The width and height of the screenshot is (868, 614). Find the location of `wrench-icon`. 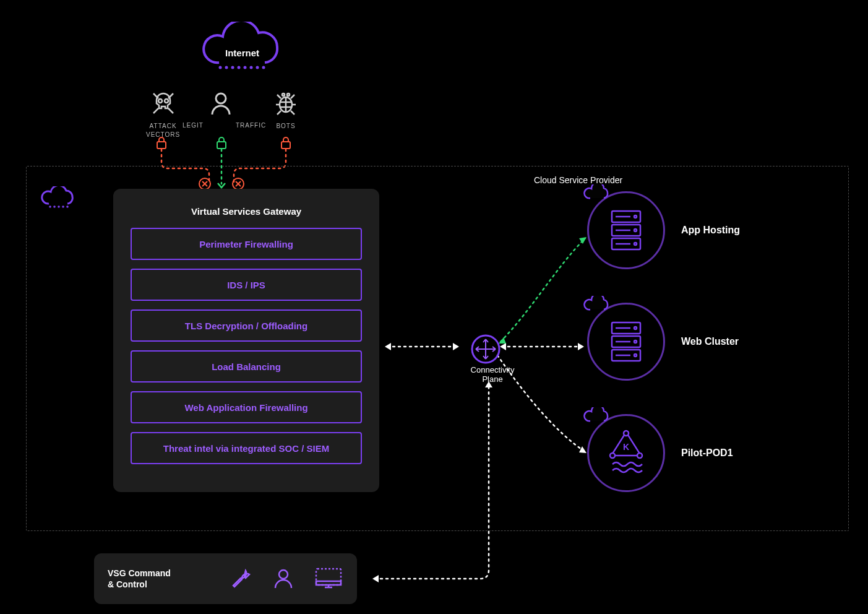

wrench-icon is located at coordinates (241, 579).